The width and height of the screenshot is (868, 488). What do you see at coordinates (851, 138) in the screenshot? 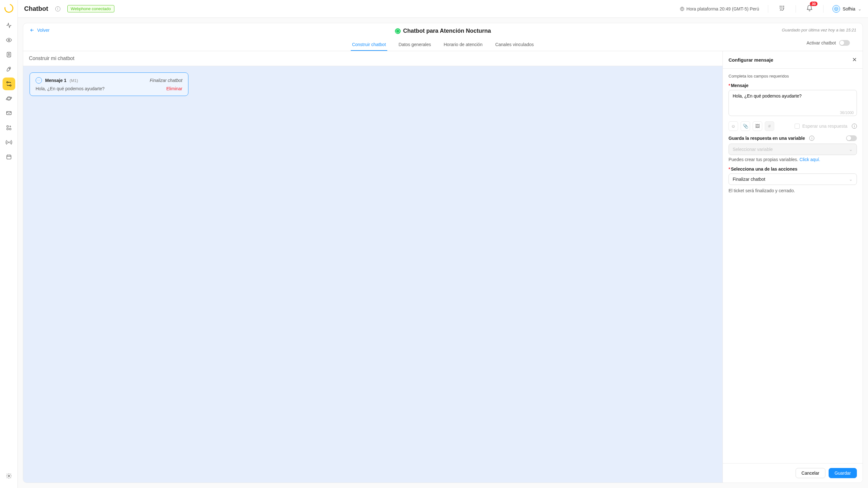
I see `save-variable-toggle` at bounding box center [851, 138].